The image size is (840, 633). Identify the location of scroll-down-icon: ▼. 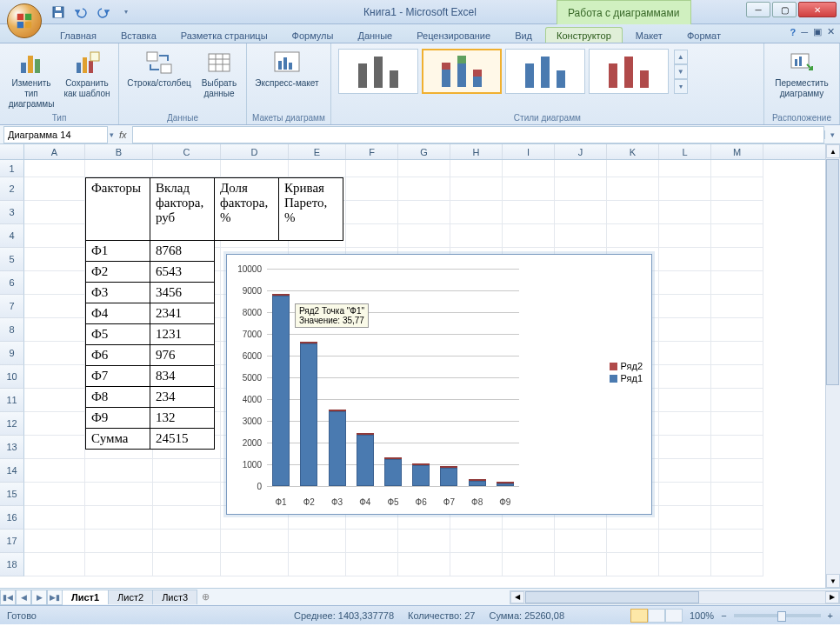
(833, 581).